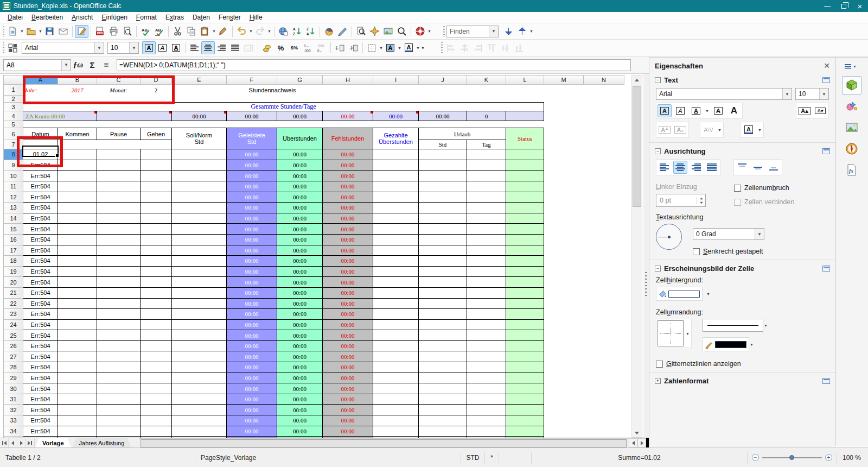 Image resolution: width=868 pixels, height=467 pixels. What do you see at coordinates (14, 155) in the screenshot?
I see `row-header: 8` at bounding box center [14, 155].